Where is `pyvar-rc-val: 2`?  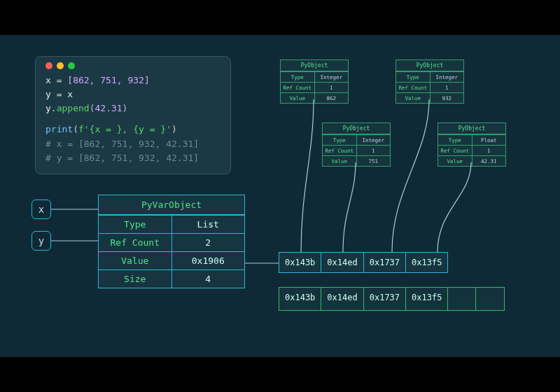 pyvar-rc-val: 2 is located at coordinates (209, 242).